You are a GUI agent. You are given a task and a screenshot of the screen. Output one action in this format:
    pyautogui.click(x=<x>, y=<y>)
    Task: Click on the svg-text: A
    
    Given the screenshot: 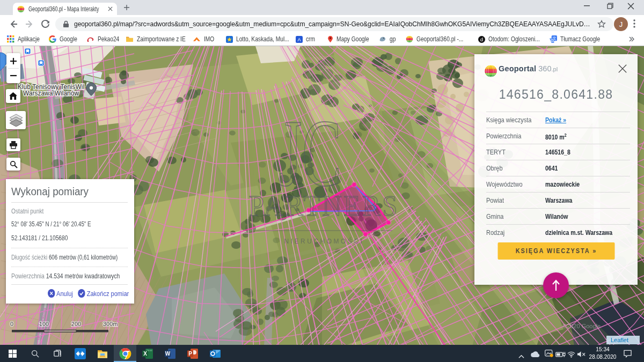 What is the action you would take?
    pyautogui.click(x=299, y=39)
    